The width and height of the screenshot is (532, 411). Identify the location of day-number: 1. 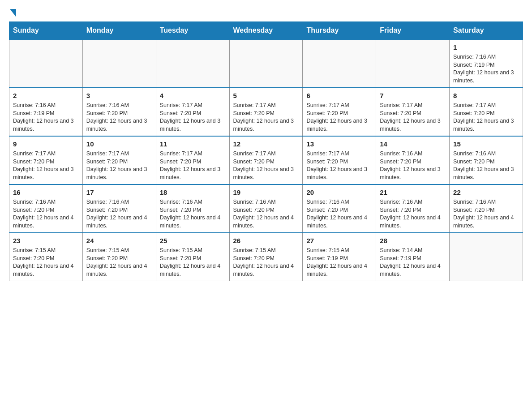
(486, 47).